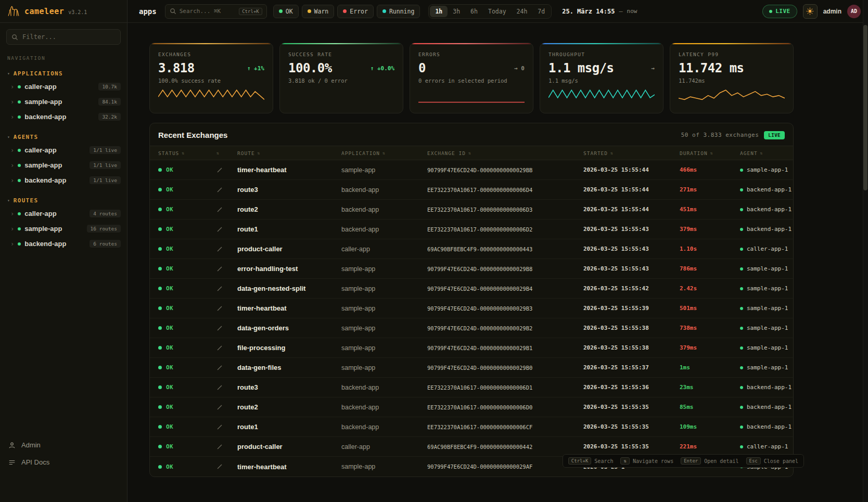 The height and width of the screenshot is (502, 868). Describe the element at coordinates (63, 11) in the screenshot. I see `brand: cameleer v3.2.1` at that location.